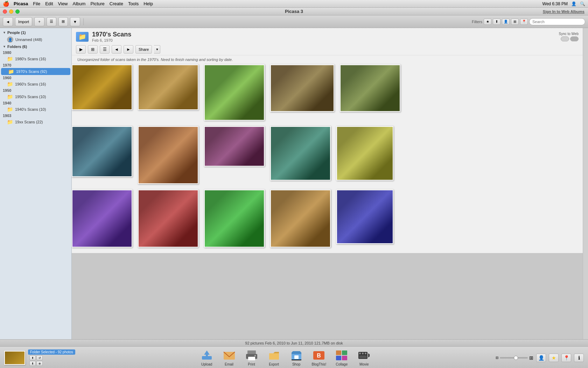 The width and height of the screenshot is (588, 368). What do you see at coordinates (565, 39) in the screenshot?
I see `sync-toggle-off` at bounding box center [565, 39].